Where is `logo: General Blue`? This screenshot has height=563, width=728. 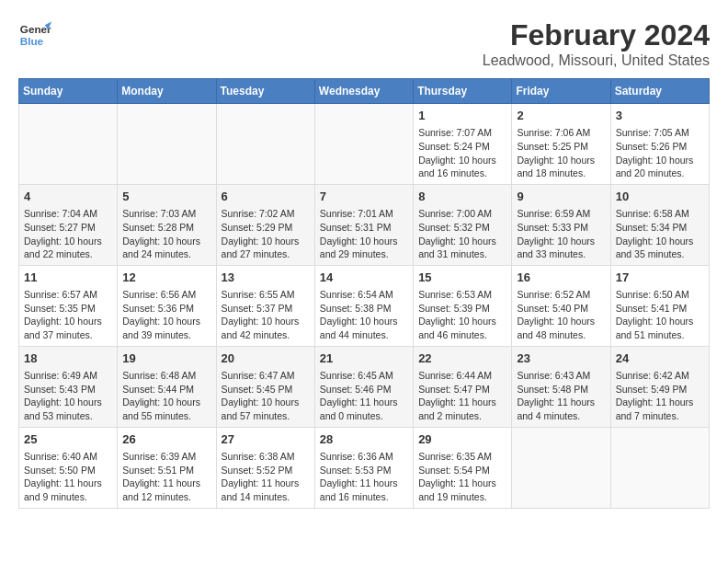 logo: General Blue is located at coordinates (35, 35).